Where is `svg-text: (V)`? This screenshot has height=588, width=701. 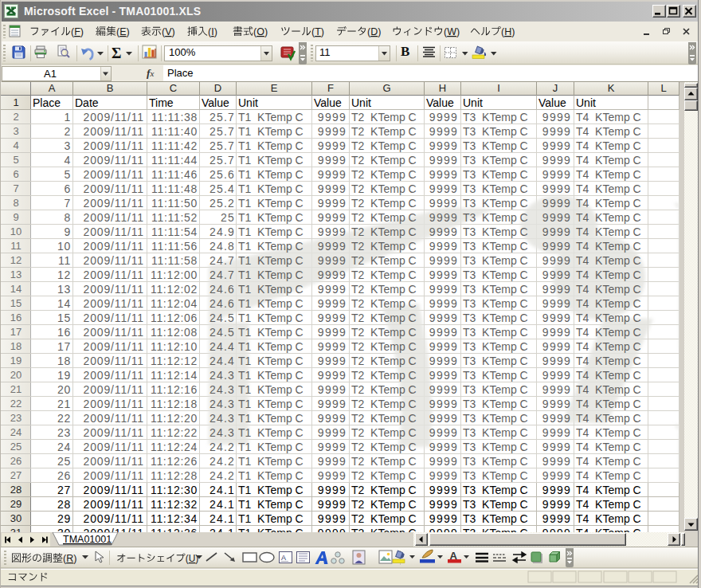
svg-text: (V) is located at coordinates (169, 32).